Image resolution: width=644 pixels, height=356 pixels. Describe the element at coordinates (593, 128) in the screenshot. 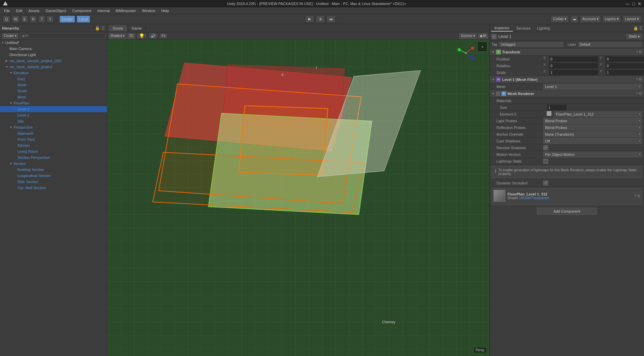

I see `reflection-probes-dropdown: Blend Probes ▾` at that location.